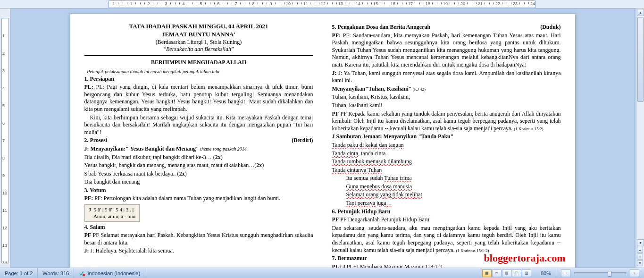 The height and width of the screenshot is (278, 644). Describe the element at coordinates (446, 145) in the screenshot. I see `lyric: Tanda paku di kakai dan tangan` at that location.